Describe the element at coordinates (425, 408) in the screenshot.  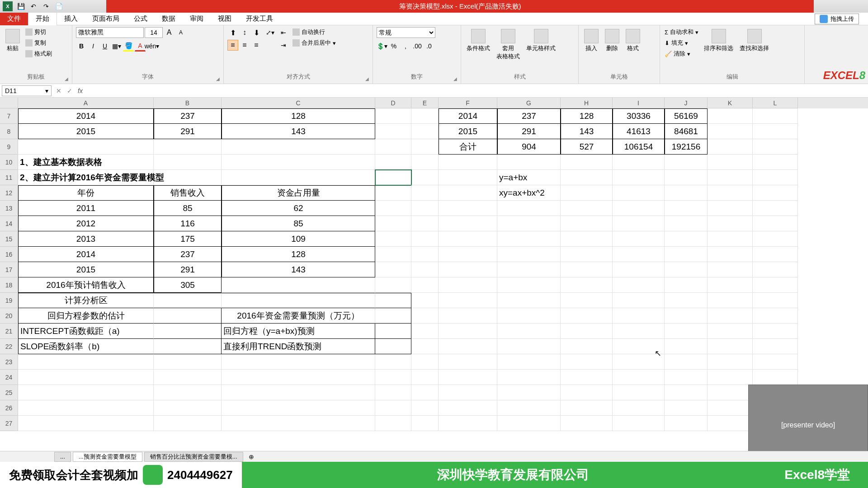
I see `cell-E26` at that location.